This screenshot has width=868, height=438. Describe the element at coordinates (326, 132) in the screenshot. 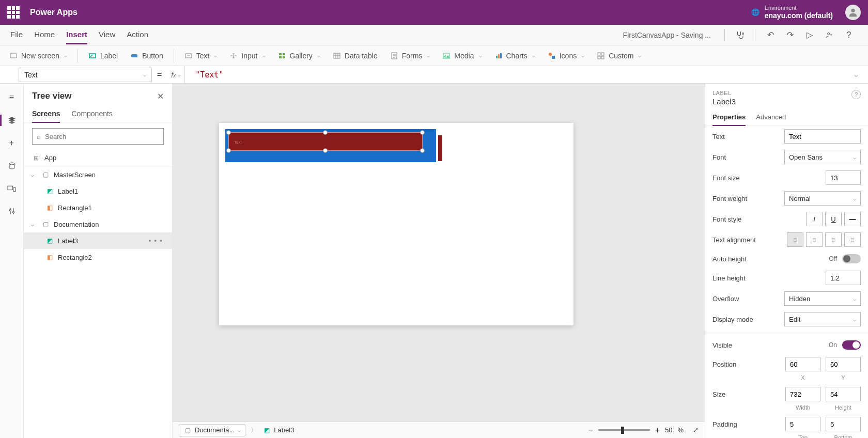

I see `resize-handle-n` at that location.